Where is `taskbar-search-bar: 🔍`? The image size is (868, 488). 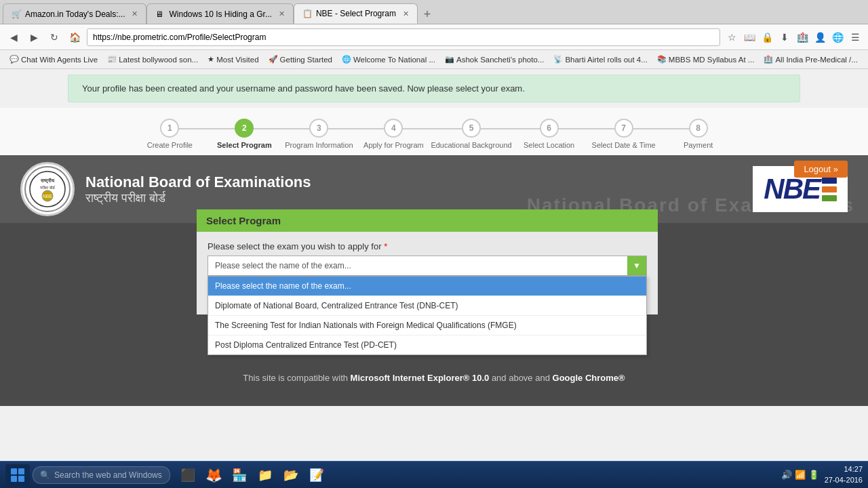
taskbar-search-bar: 🔍 is located at coordinates (102, 475).